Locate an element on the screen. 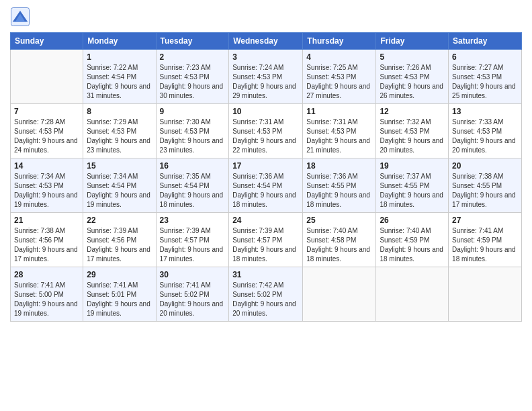 This screenshot has width=532, height=411. day-info: Sunrise: 7:41 AMSunset: 5:02 PMDaylight:… is located at coordinates (193, 300).